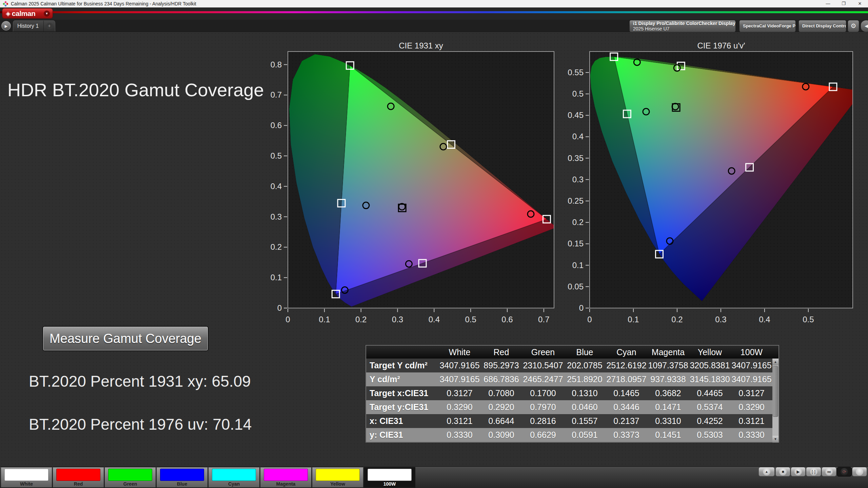  Describe the element at coordinates (864, 26) in the screenshot. I see `collapse-panel-button: ◀` at that location.